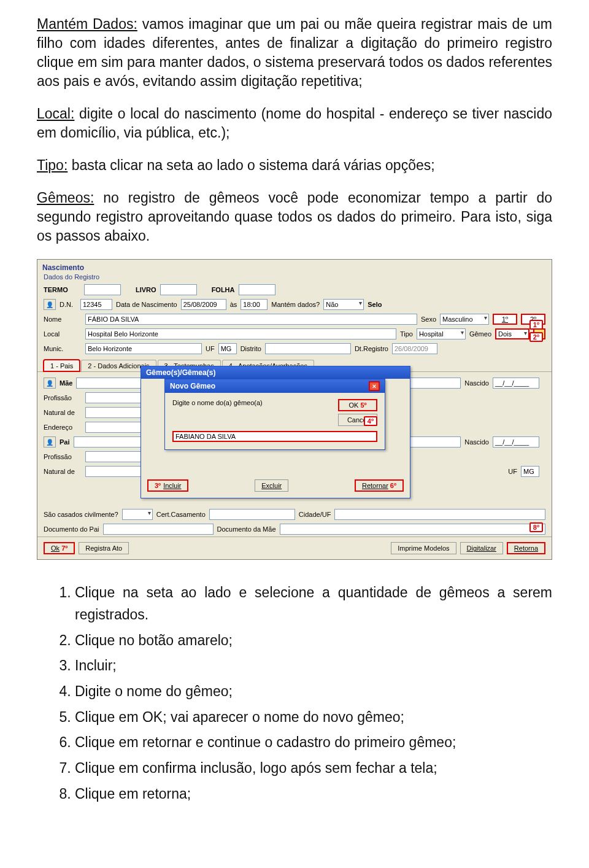 This screenshot has width=589, height=868. What do you see at coordinates (96, 304) in the screenshot?
I see `input-dn: 12345` at bounding box center [96, 304].